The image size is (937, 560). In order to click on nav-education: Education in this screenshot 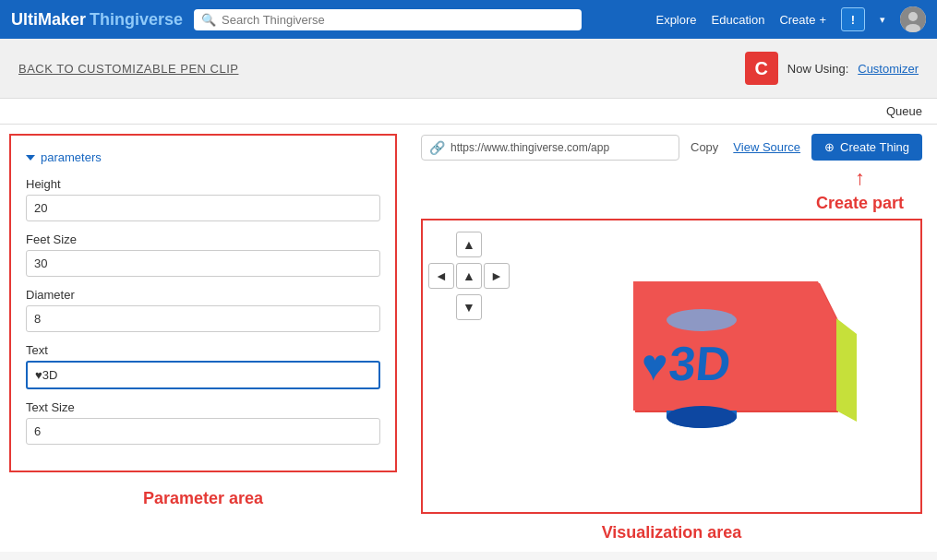, I will do `click(739, 20)`.